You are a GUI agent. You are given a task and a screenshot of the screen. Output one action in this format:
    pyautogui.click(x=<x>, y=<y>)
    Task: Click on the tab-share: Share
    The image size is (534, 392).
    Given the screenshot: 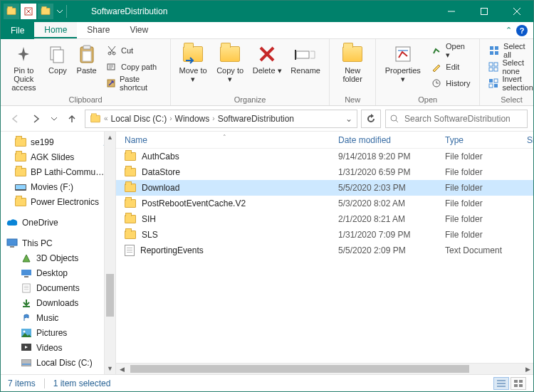 What is the action you would take?
    pyautogui.click(x=98, y=30)
    